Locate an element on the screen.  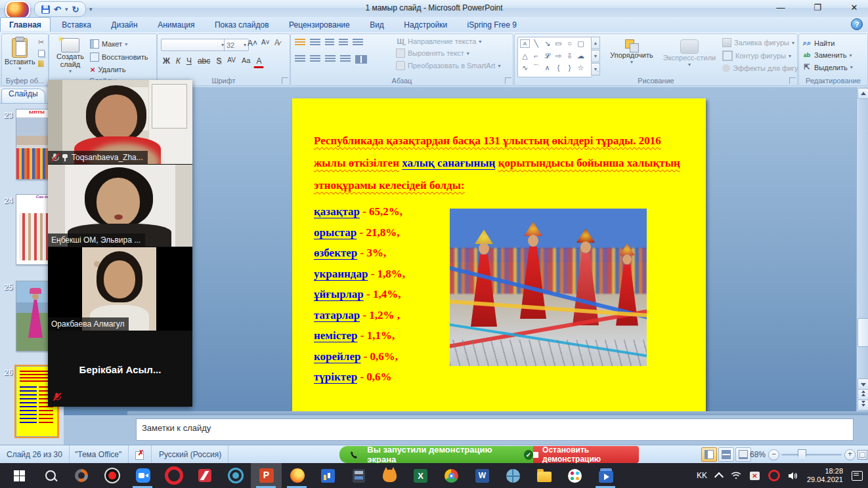
justify-icon is located at coordinates (345, 59).